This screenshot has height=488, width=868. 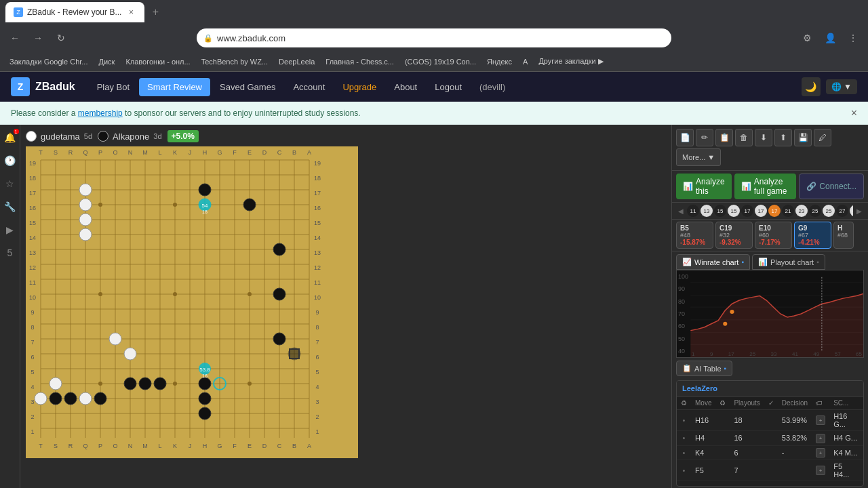 What do you see at coordinates (734, 228) in the screenshot?
I see `move-card-position: C19` at bounding box center [734, 228].